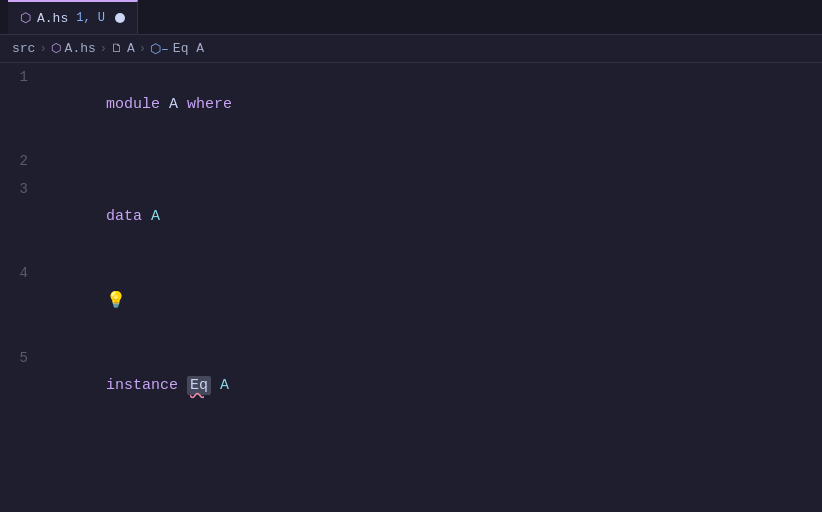  Describe the element at coordinates (24, 161) in the screenshot. I see `line-number-2: 2` at that location.